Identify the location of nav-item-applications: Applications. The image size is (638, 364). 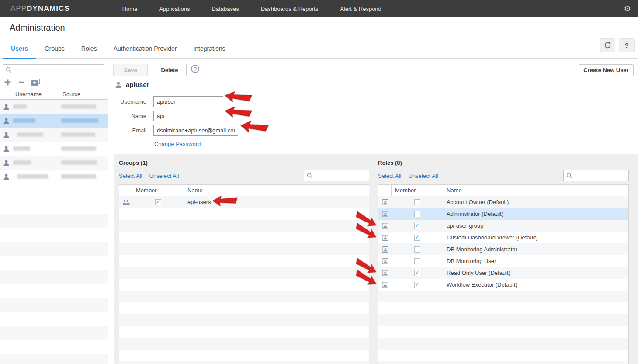
(174, 9).